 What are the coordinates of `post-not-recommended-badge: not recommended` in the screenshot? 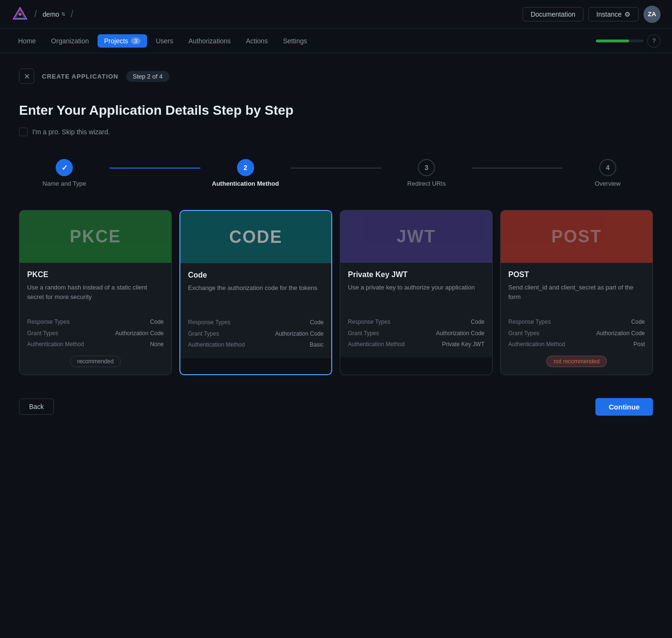 It's located at (577, 361).